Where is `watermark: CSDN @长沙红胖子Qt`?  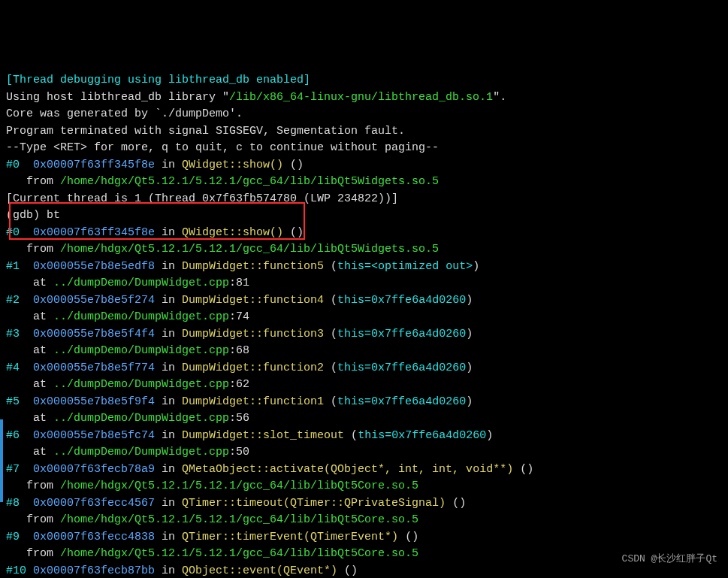
watermark: CSDN @长沙红胖子Qt is located at coordinates (670, 559).